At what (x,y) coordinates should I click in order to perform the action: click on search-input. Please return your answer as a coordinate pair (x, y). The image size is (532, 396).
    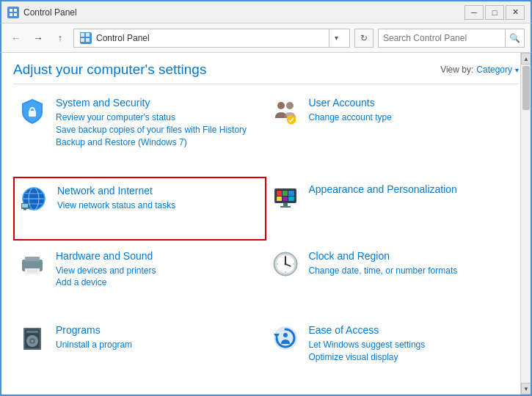
    Looking at the image, I should click on (442, 38).